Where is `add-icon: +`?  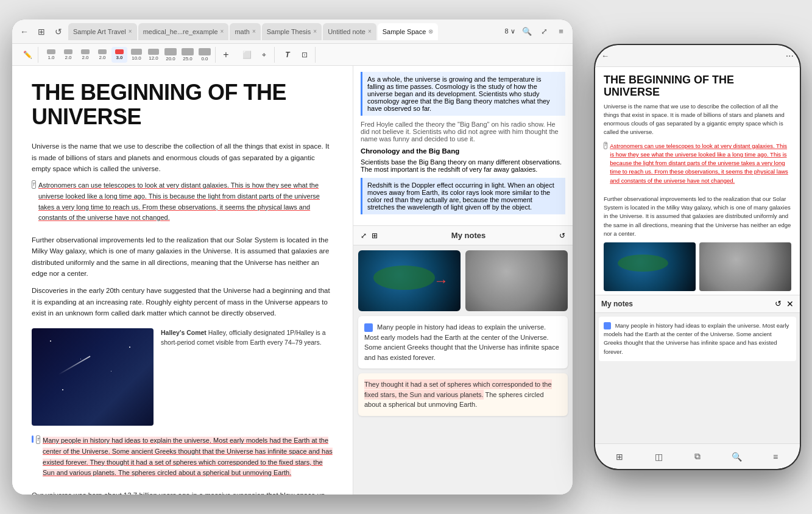 add-icon: + is located at coordinates (226, 55).